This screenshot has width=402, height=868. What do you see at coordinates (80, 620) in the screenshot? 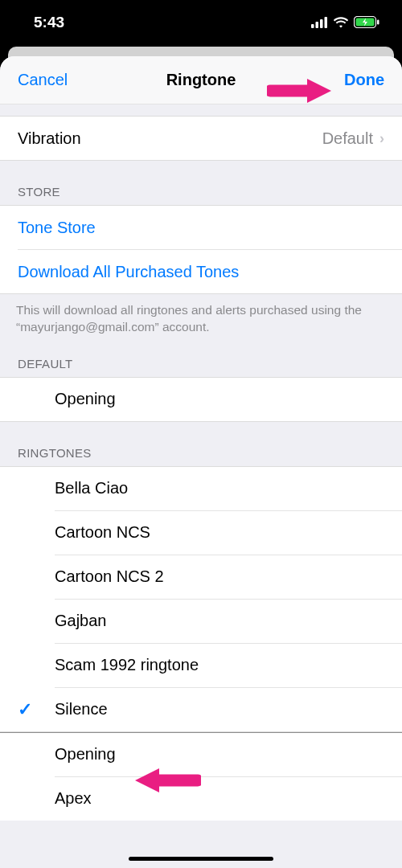
I see `ringtone-label: Gajban` at bounding box center [80, 620].